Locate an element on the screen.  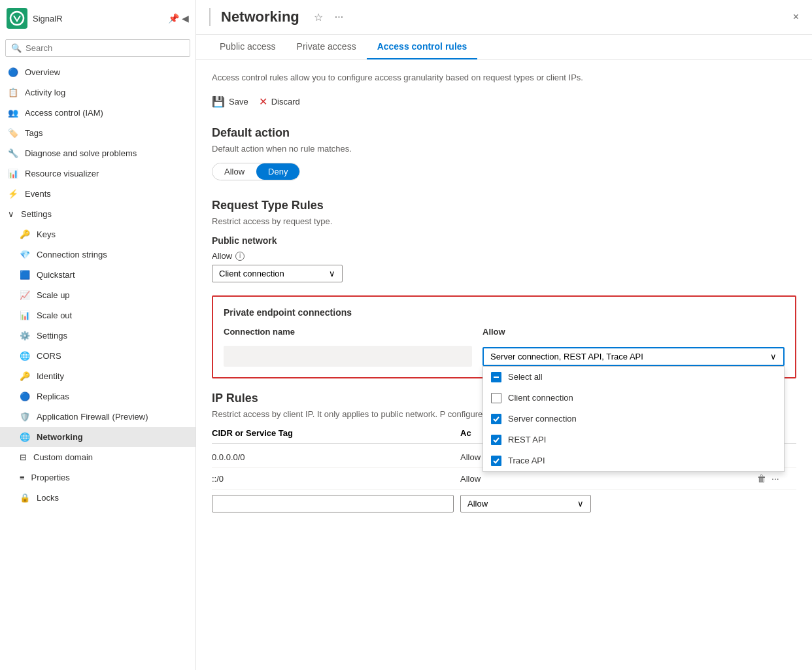
more-options-button: ··· is located at coordinates (339, 17).